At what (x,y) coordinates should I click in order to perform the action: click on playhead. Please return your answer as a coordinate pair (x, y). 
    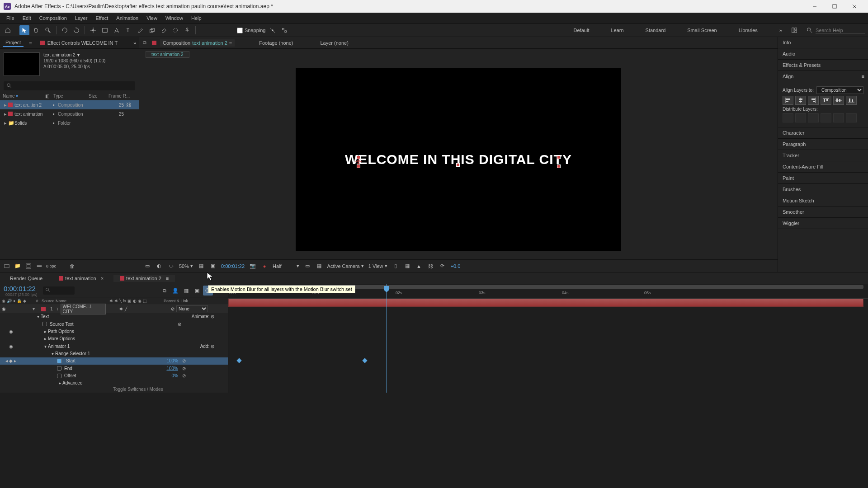
    Looking at the image, I should click on (387, 338).